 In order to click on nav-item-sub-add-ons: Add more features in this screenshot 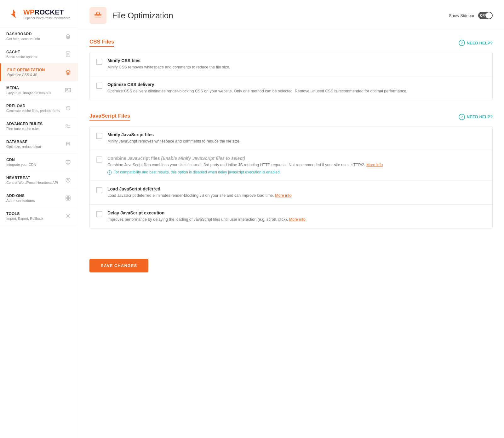, I will do `click(34, 201)`.